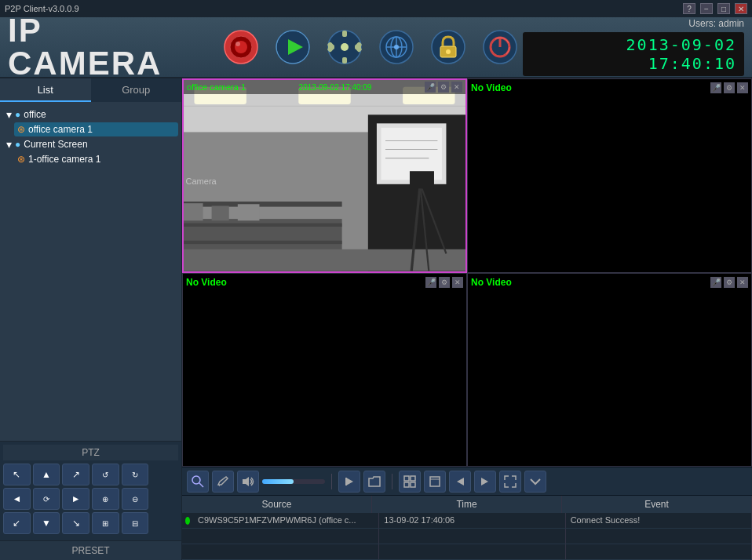 The width and height of the screenshot is (752, 560). Describe the element at coordinates (206, 282) in the screenshot. I see `no-video-label-3: No Video` at that location.